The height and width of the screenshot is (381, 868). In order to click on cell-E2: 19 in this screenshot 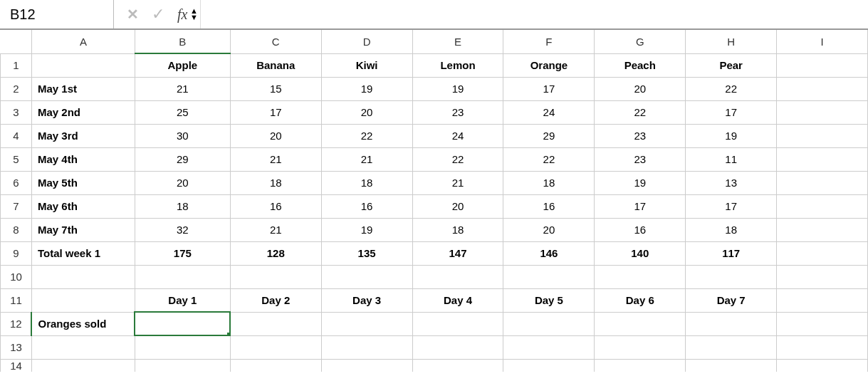, I will do `click(458, 88)`.